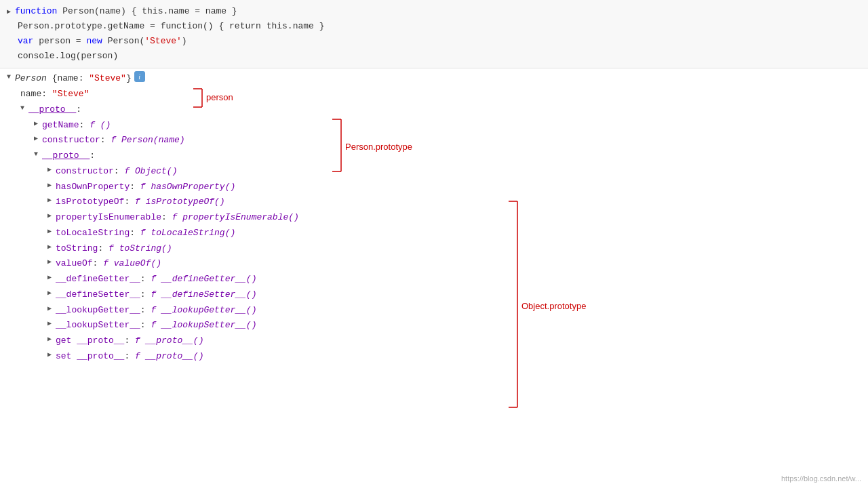  I want to click on constructor2-val: f Object(), so click(151, 172).